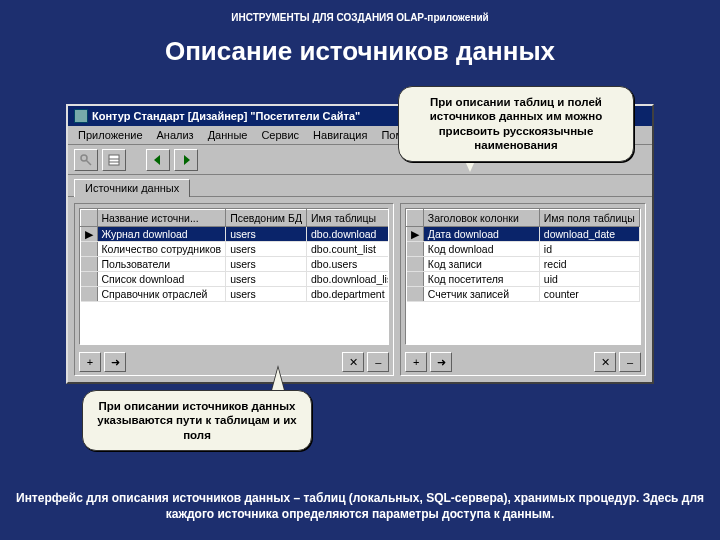 The width and height of the screenshot is (720, 540). What do you see at coordinates (114, 160) in the screenshot?
I see `toolbar-sheet-icon` at bounding box center [114, 160].